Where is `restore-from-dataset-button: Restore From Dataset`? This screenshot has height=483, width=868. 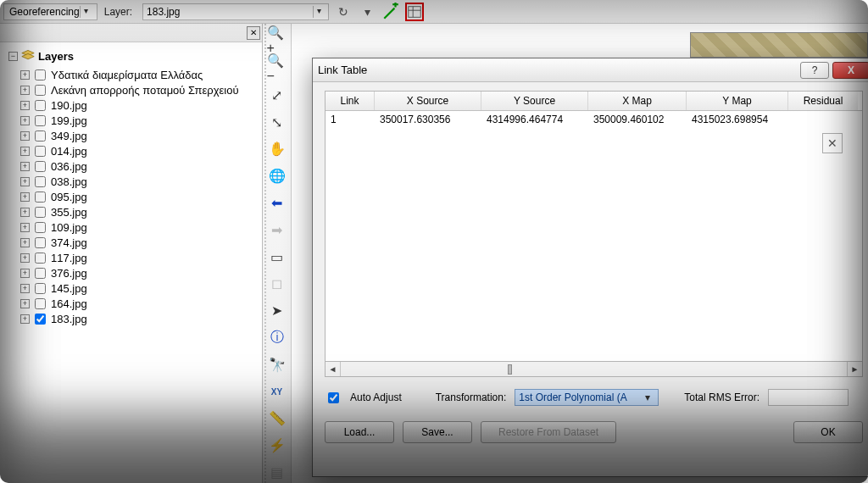
restore-from-dataset-button: Restore From Dataset is located at coordinates (548, 432).